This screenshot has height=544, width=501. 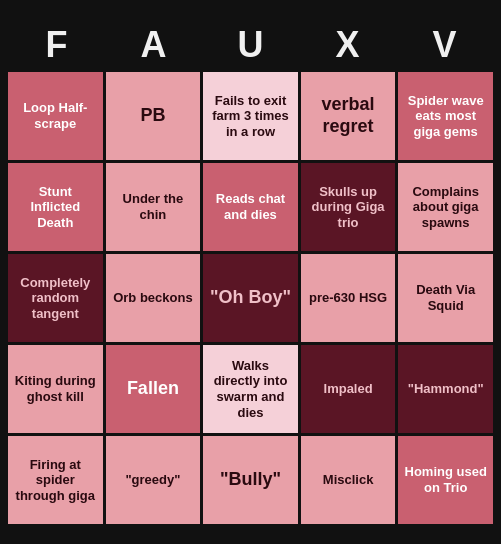 I want to click on bingo-cell-3: verbal regret, so click(x=348, y=116).